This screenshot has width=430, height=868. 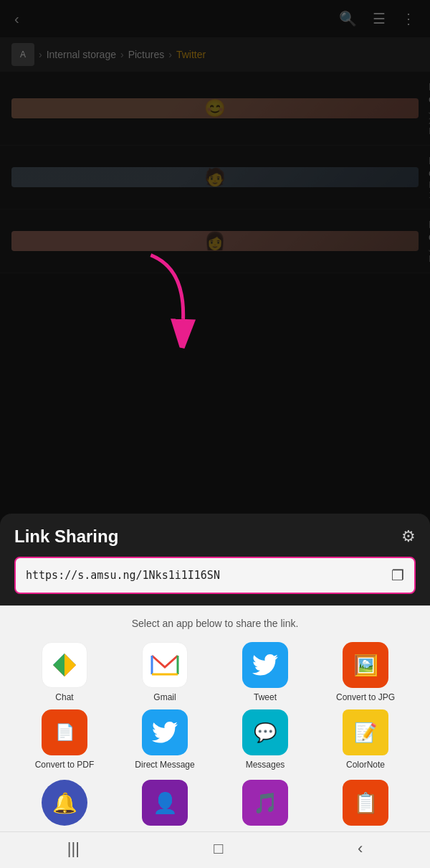 What do you see at coordinates (265, 665) in the screenshot?
I see `tweet-icon` at bounding box center [265, 665].